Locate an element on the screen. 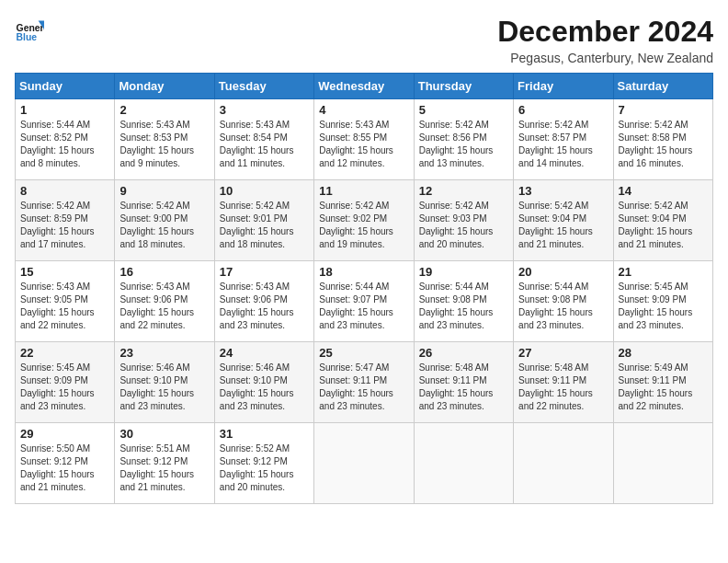 This screenshot has width=728, height=563. calendar-day-cell: 19Sunrise: 5:44 AMSunset: 9:08 PMDayligh… is located at coordinates (463, 302).